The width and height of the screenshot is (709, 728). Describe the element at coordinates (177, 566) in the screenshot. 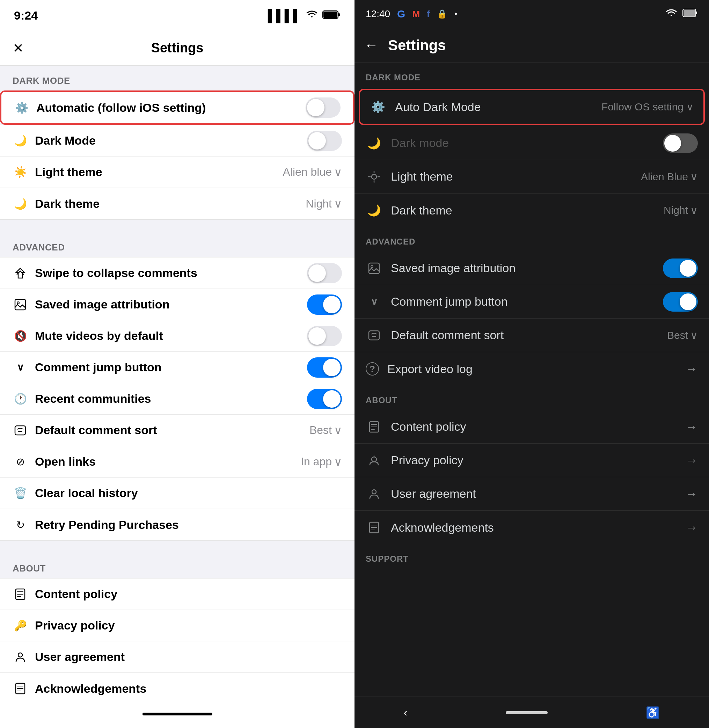

I see `about-section-header: ABOUT` at that location.